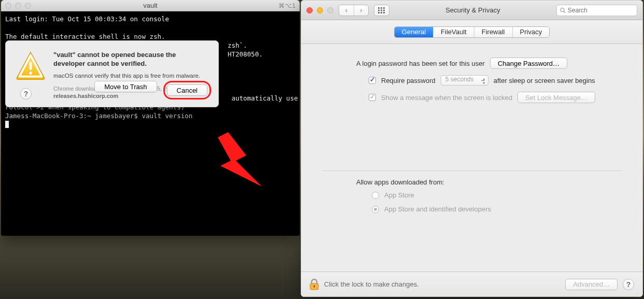 This screenshot has width=644, height=299. Describe the element at coordinates (556, 97) in the screenshot. I see `set-lock-message-button: Set Lock Message…` at that location.